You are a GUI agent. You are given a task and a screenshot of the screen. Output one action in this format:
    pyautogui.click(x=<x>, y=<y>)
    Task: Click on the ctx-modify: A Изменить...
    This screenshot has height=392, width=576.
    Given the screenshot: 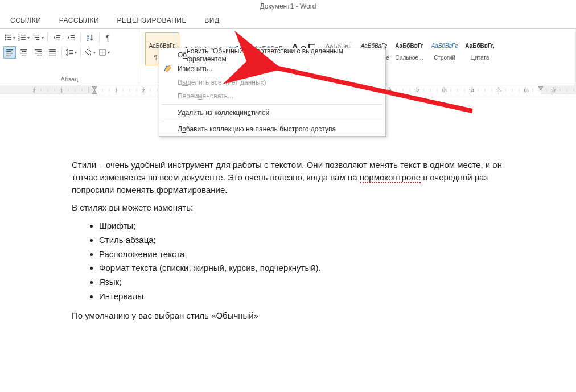 What is the action you would take?
    pyautogui.click(x=272, y=69)
    